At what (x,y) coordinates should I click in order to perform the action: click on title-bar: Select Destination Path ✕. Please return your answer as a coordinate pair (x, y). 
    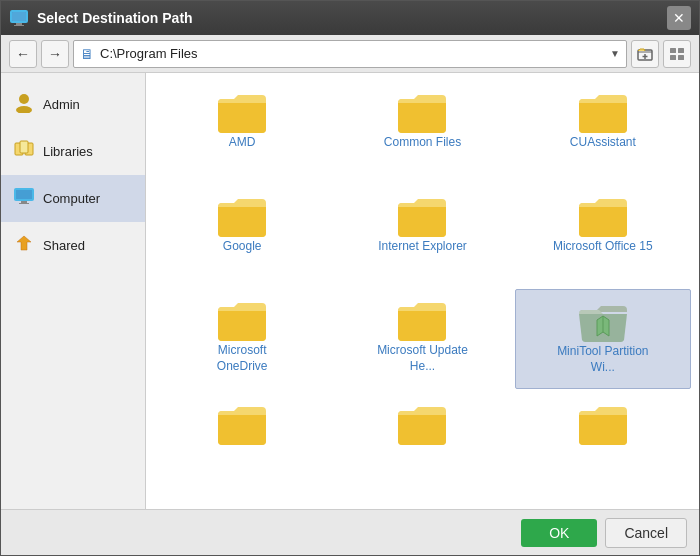
    Looking at the image, I should click on (350, 18).